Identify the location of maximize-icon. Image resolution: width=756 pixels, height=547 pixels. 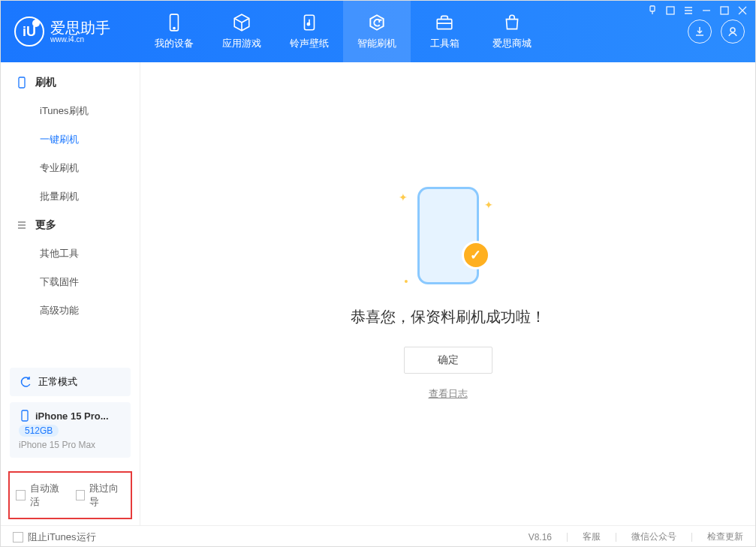
(724, 11).